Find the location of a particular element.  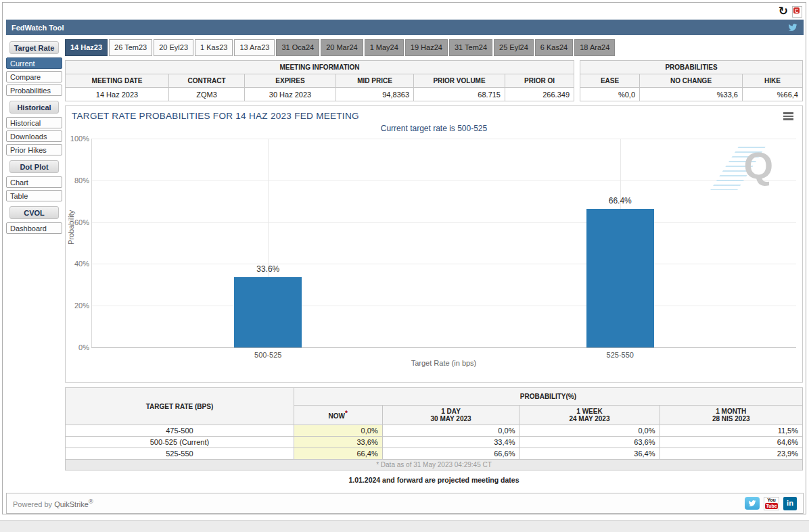

chart-menu-icon is located at coordinates (789, 117).